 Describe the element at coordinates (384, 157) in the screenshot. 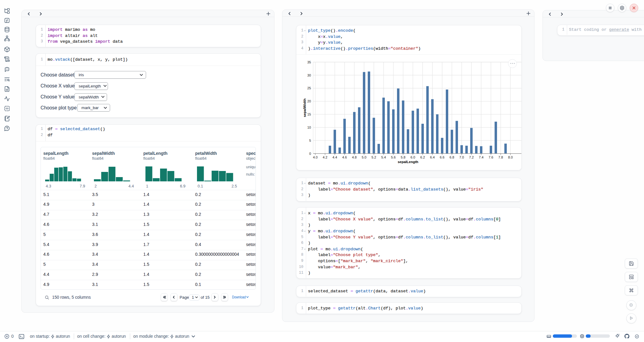

I see `svg-text: 5.4` at that location.